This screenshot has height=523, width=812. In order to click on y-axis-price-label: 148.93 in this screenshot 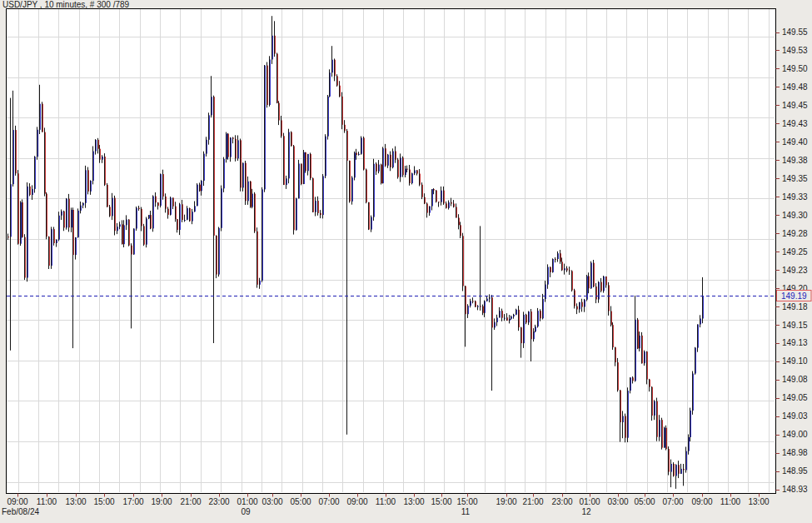, I will do `click(795, 490)`.